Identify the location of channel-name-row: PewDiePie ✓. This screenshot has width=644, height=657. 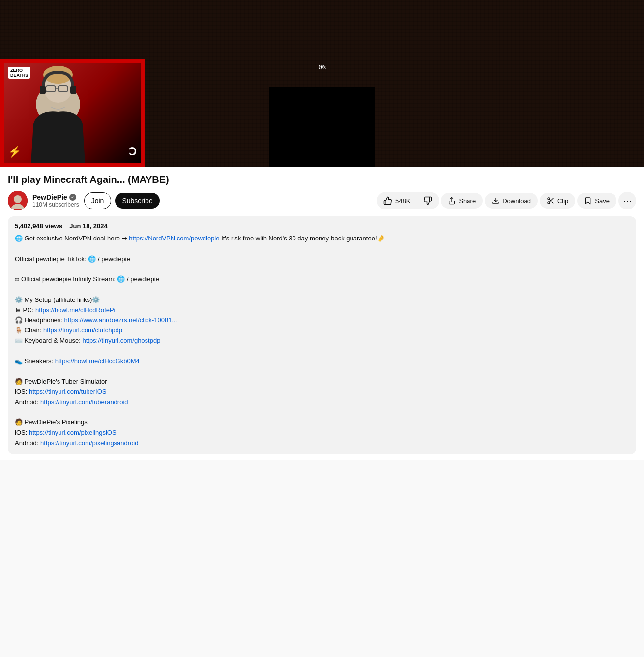
(56, 197).